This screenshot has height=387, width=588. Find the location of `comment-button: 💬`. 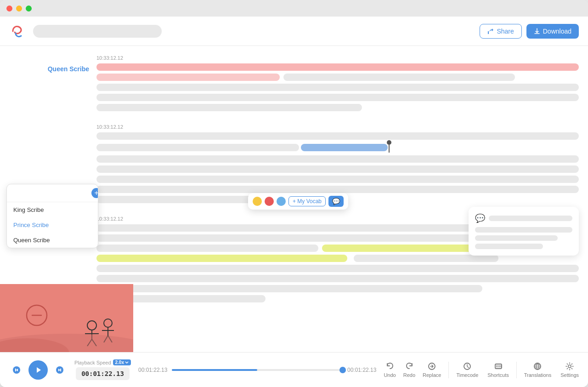

comment-button: 💬 is located at coordinates (336, 201).